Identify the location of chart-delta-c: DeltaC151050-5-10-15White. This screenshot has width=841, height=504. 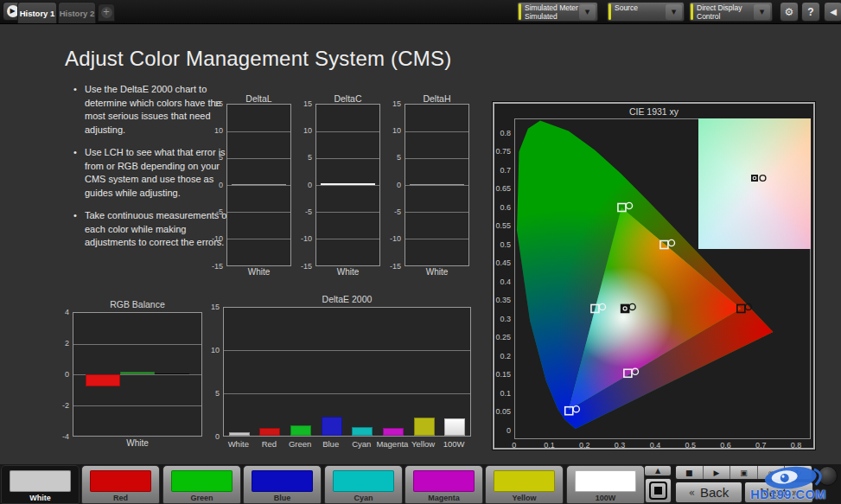
(338, 185).